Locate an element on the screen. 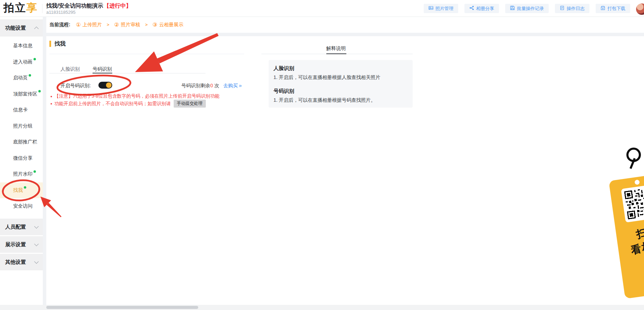  app-logo: 拍立享 is located at coordinates (21, 8).